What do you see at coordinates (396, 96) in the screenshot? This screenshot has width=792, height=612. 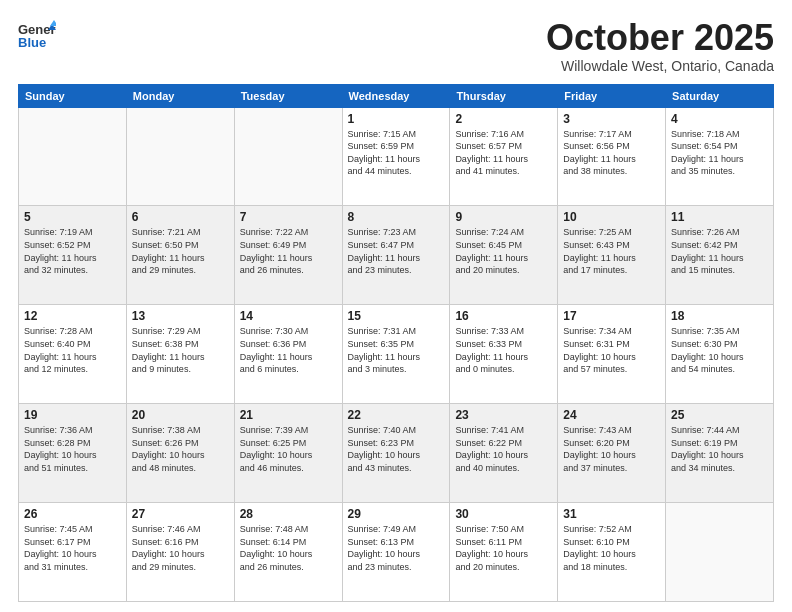 I see `weekday-header-row: SundayMondayTuesdayWednesdayThursdayFrid…` at bounding box center [396, 96].